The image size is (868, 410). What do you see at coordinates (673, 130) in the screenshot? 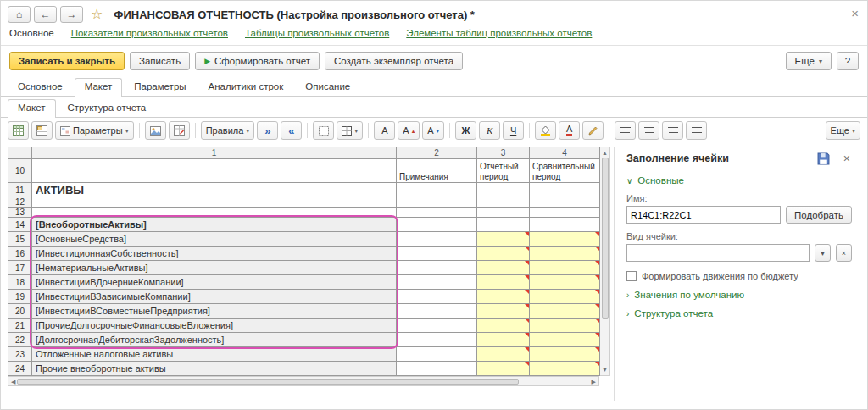
I see `align-right-button` at bounding box center [673, 130].